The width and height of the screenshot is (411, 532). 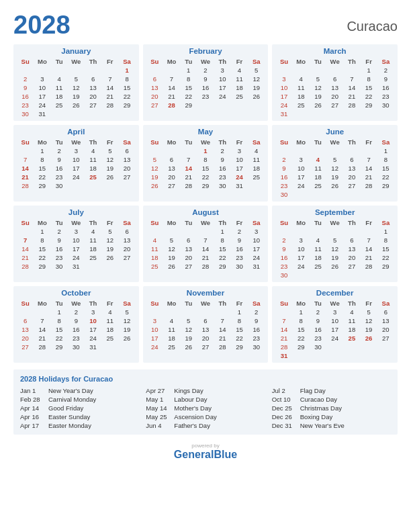 I want to click on holiday-item: May 1Labour Day, so click(x=205, y=399).